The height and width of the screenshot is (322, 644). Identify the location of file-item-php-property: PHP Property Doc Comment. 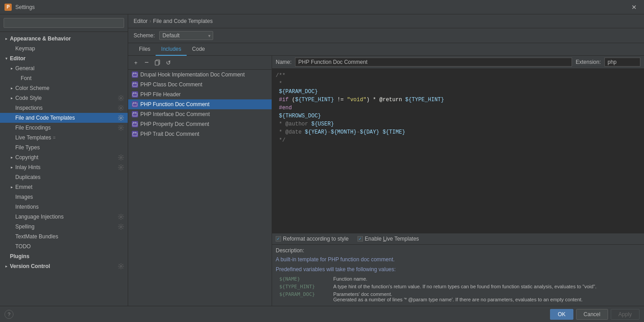
(200, 124).